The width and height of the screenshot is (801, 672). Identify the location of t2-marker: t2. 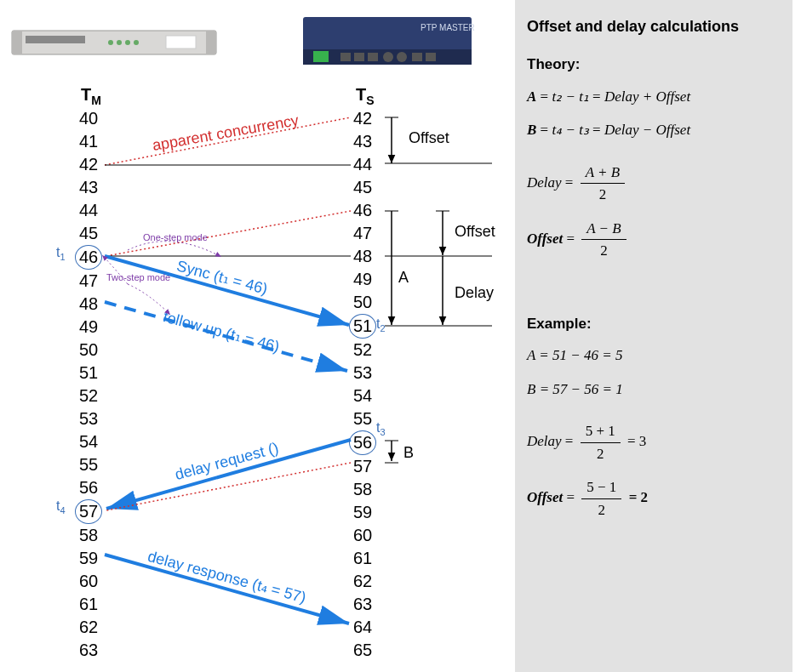
(381, 325).